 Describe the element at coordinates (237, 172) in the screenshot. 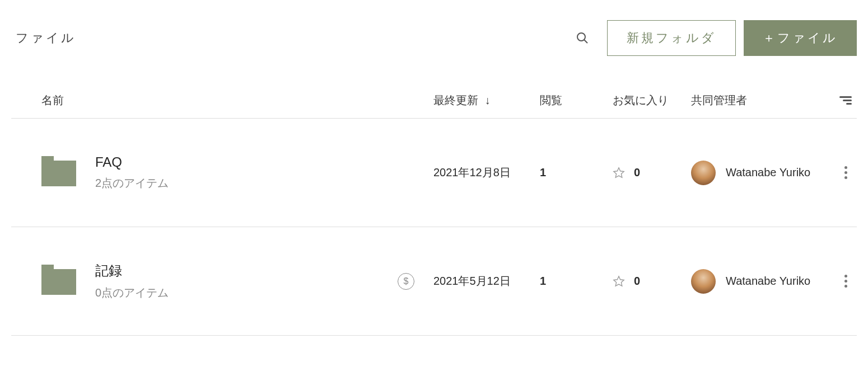

I see `cell-name: FAQ 2点のアイテム` at that location.